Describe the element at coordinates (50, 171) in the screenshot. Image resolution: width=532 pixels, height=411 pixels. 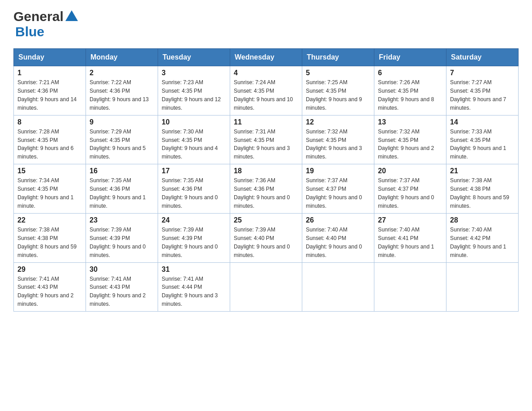
I see `day-number: 15` at that location.